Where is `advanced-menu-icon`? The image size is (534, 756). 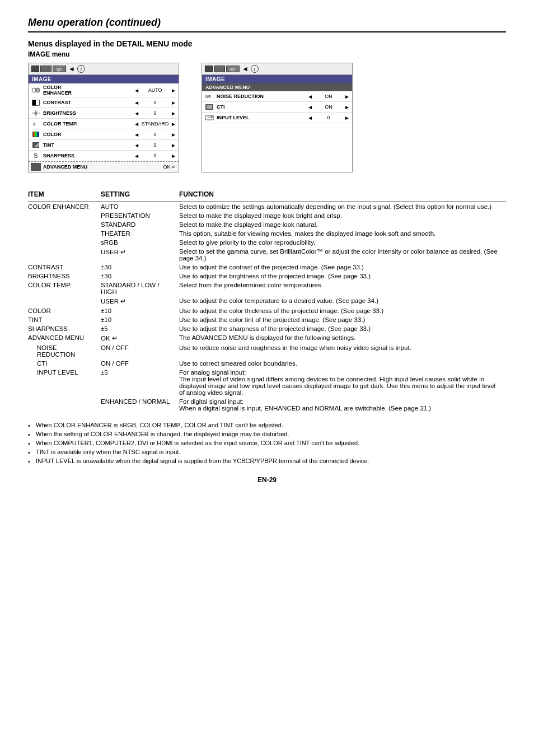
advanced-menu-icon is located at coordinates (36, 167).